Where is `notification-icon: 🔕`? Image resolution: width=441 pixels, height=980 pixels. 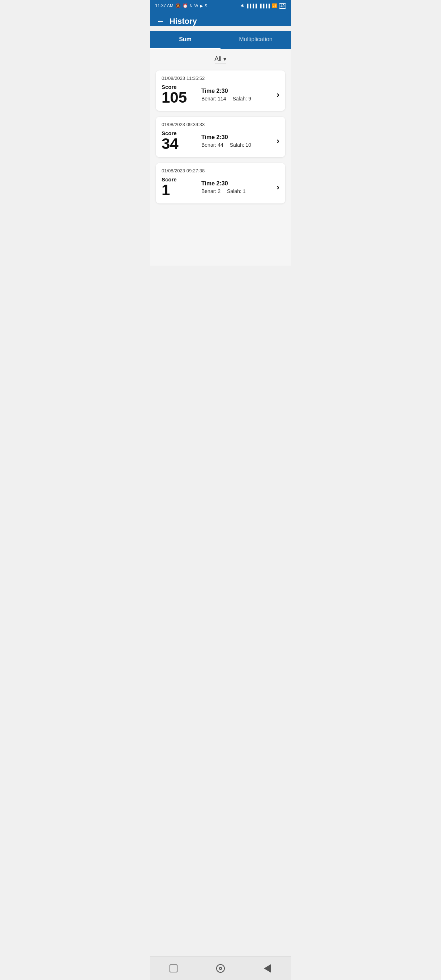
notification-icon: 🔕 is located at coordinates (178, 6).